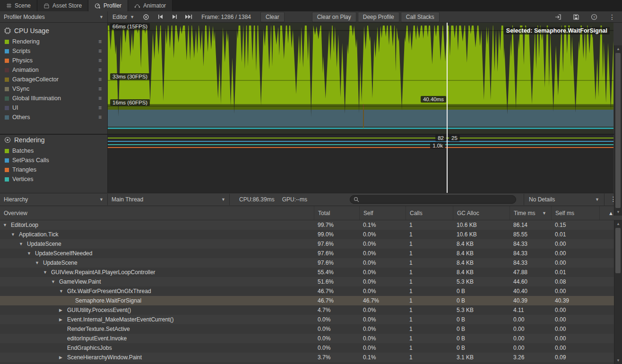 Image resolution: width=622 pixels, height=364 pixels. I want to click on legend-item-rendering: Rendering≡, so click(54, 42).